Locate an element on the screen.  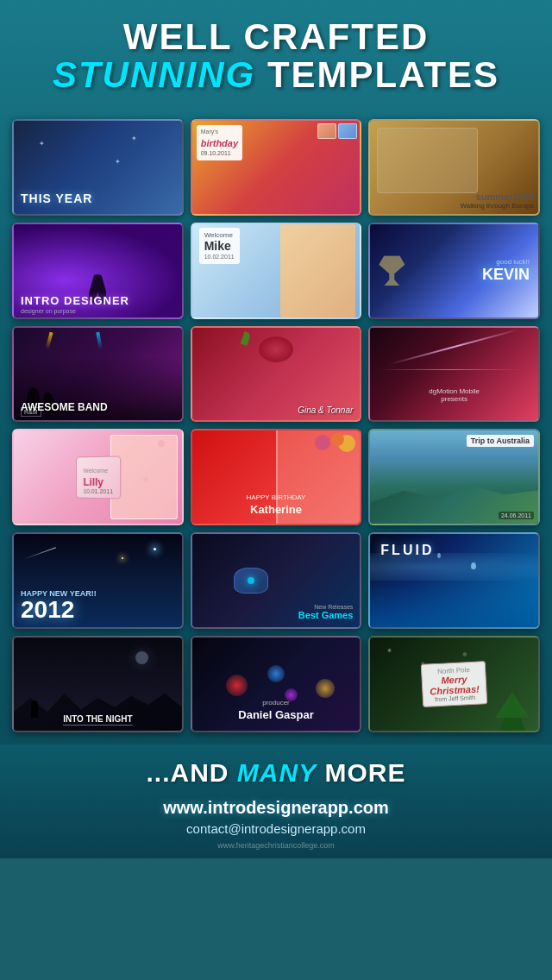
thumb-katherine: HAPPY BIRTHDAY Katherine is located at coordinates (276, 477).